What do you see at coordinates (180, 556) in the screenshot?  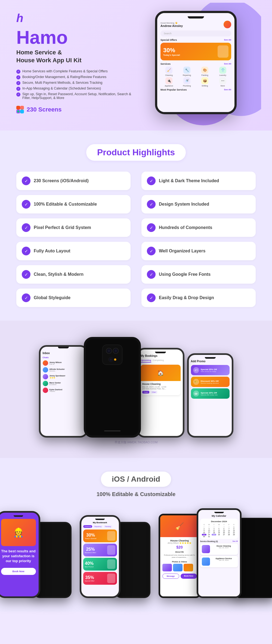 I see `android-phone-cleaning: 🧹 House Cleaning Jenny Wilson ⭐⭐⭐⭐⭐ $20 …` at bounding box center [180, 556].